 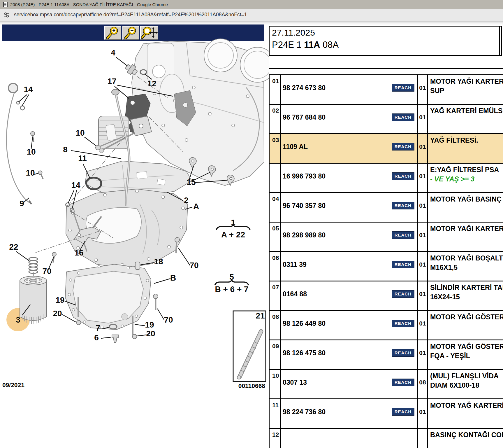 I want to click on diagram-date-stamp: 09/2021, so click(x=13, y=385).